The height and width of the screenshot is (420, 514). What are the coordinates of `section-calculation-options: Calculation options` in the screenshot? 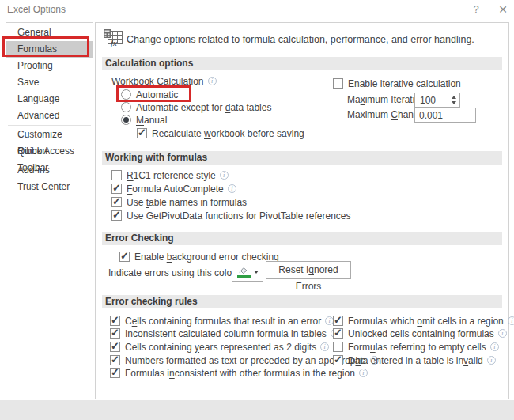 It's located at (302, 63).